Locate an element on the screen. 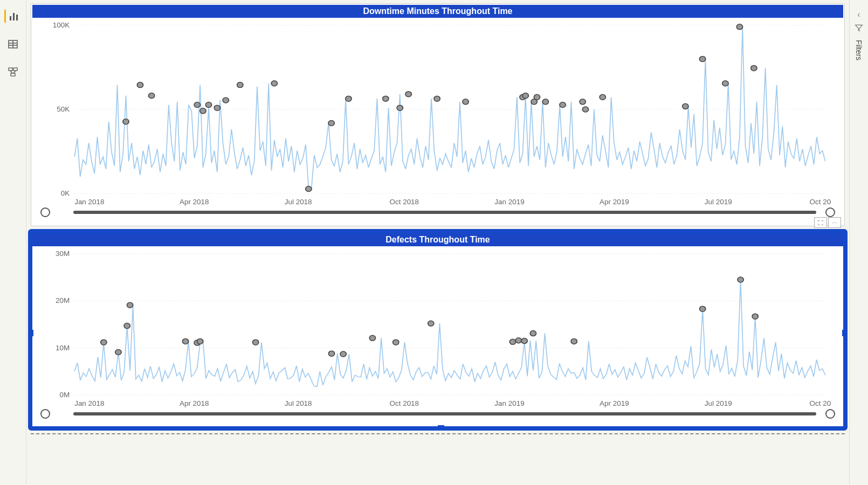  svg-text: 50K is located at coordinates (63, 109).